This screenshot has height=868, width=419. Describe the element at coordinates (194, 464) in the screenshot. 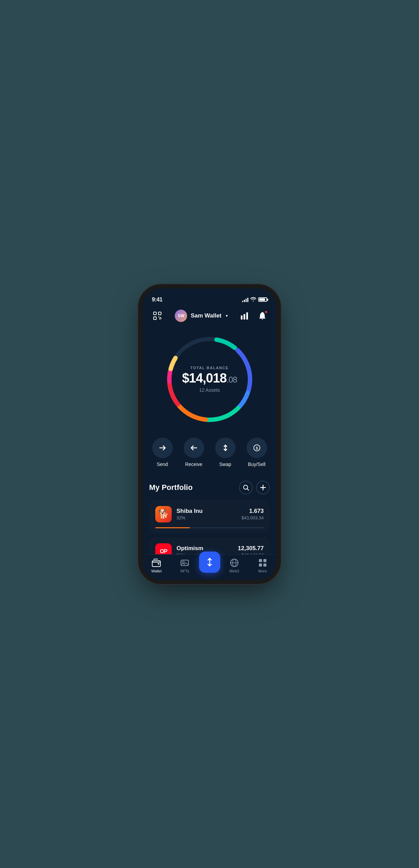

I see `receive-label: Receive` at that location.